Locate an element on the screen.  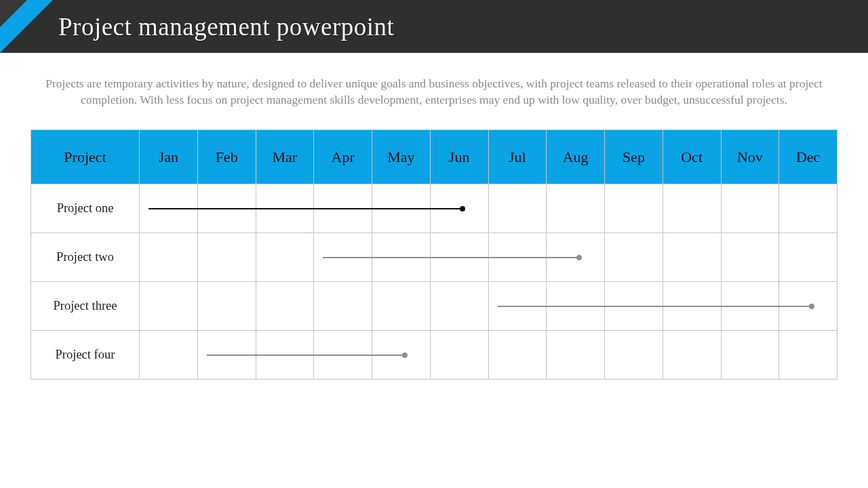
table-row: Project one is located at coordinates (434, 209).